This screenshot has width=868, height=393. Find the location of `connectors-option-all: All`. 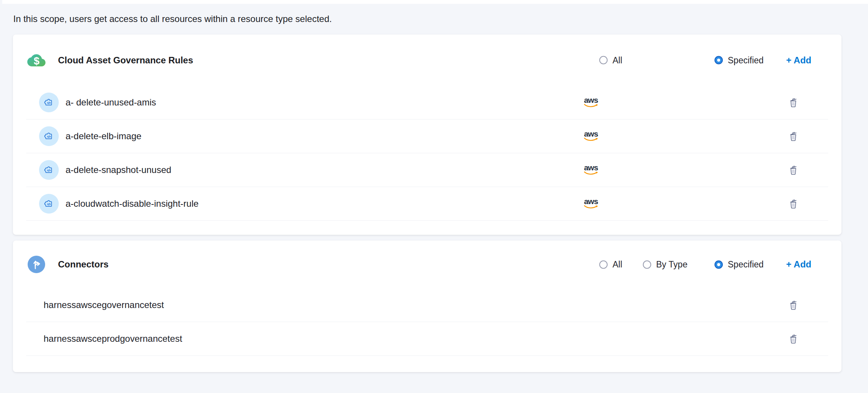

connectors-option-all: All is located at coordinates (611, 265).